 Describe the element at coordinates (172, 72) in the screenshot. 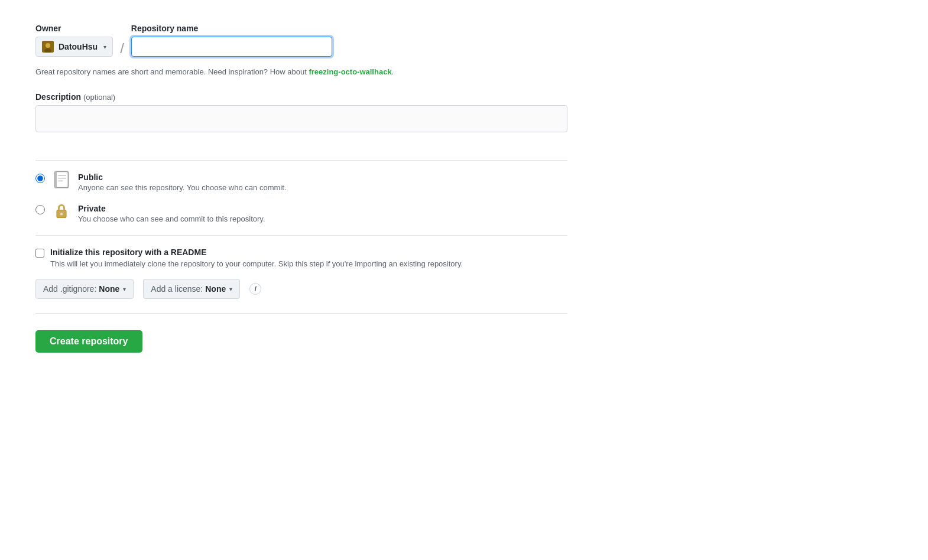

I see `suggestion-before: Great repository names are short and mem…` at that location.